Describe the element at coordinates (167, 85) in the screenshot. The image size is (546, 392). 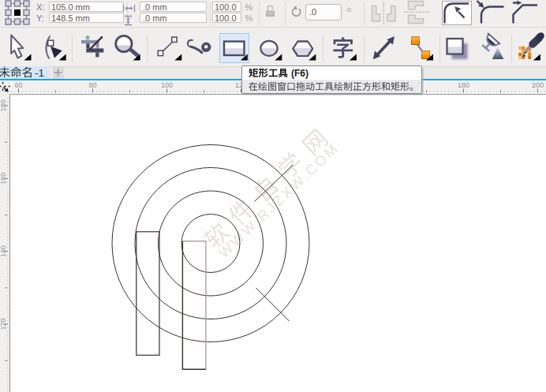
I see `svg-text: 100` at that location.